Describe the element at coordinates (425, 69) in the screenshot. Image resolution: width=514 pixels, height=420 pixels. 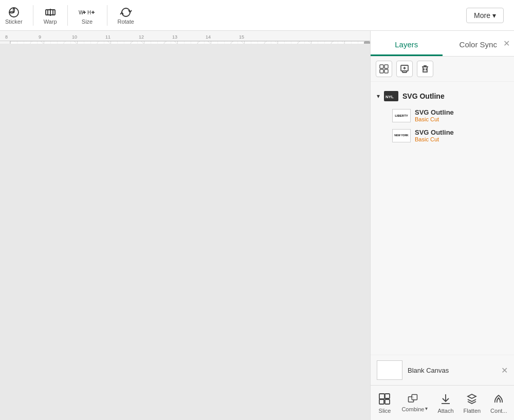
I see `delete-layer-button` at that location.